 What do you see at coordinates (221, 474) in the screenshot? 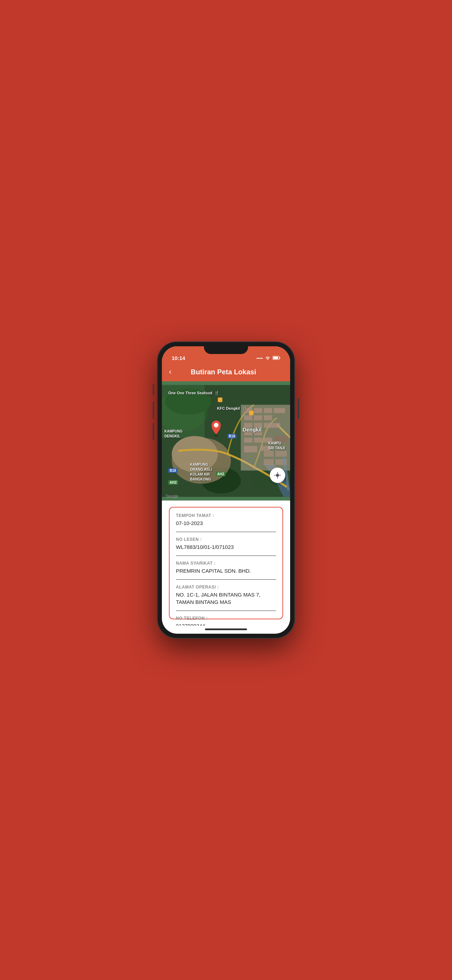
I see `road-badge-ah2-1: AH2` at bounding box center [221, 474].